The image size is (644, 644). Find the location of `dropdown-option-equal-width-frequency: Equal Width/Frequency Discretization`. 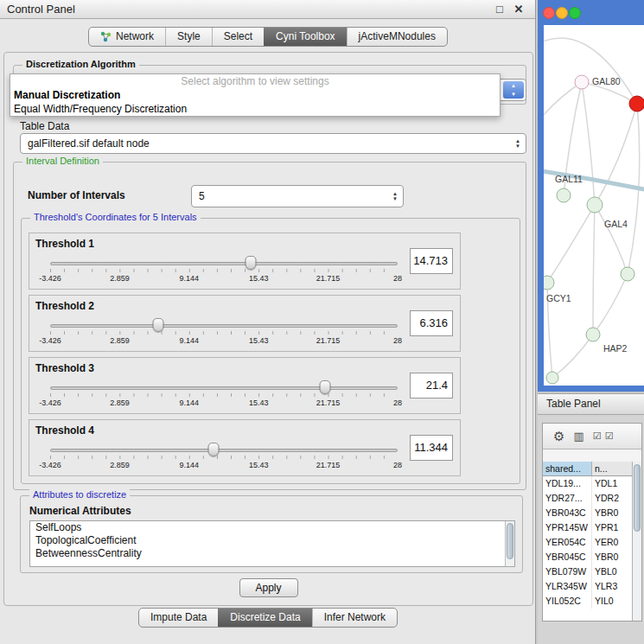

dropdown-option-equal-width-frequency: Equal Width/Frequency Discretization is located at coordinates (255, 109).